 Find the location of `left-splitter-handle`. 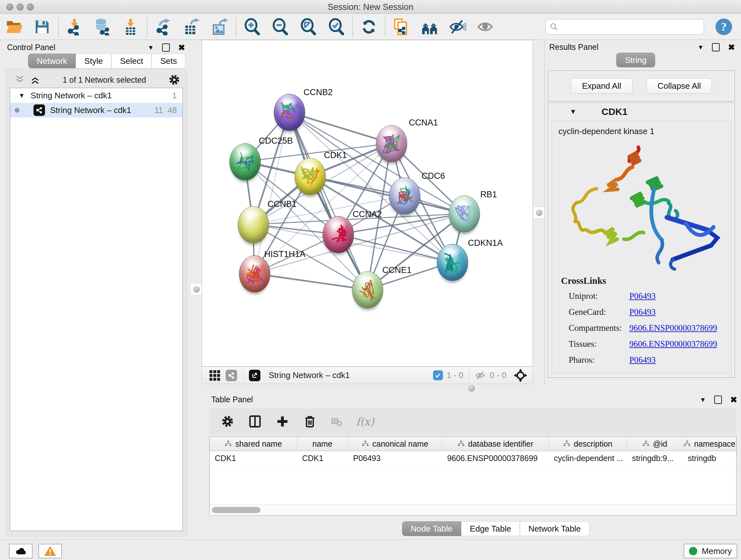

left-splitter-handle is located at coordinates (196, 289).